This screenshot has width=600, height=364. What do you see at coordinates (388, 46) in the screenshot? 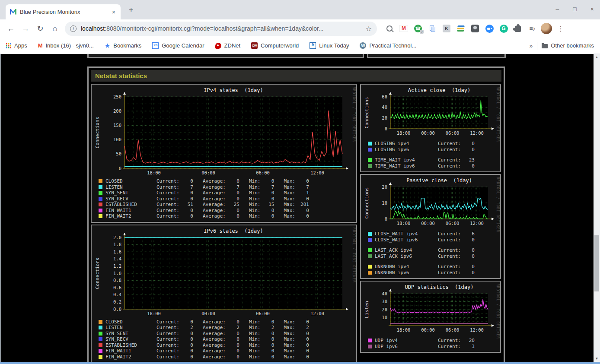
I see `bookmark-practical-technology: WPractical Technol...` at bounding box center [388, 46].